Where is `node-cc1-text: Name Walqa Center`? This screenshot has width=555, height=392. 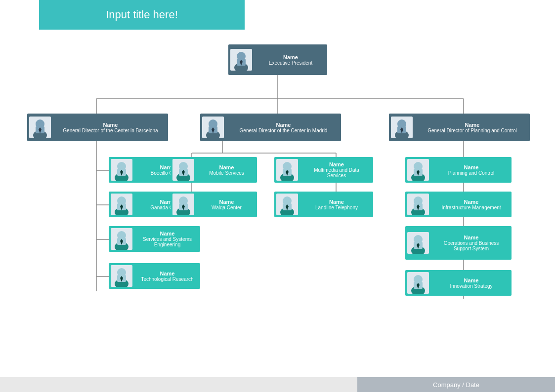
node-cc1-text: Name Walqa Center is located at coordinates (226, 204).